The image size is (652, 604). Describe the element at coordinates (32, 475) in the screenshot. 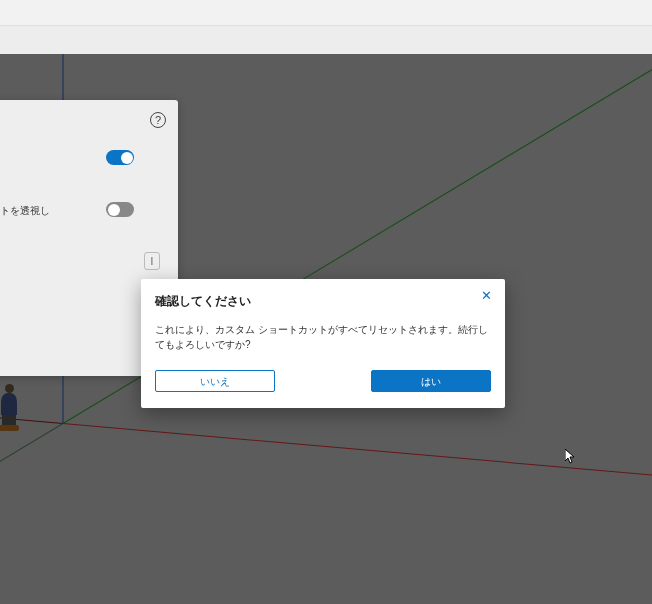

I see `axis-green-negative` at that location.